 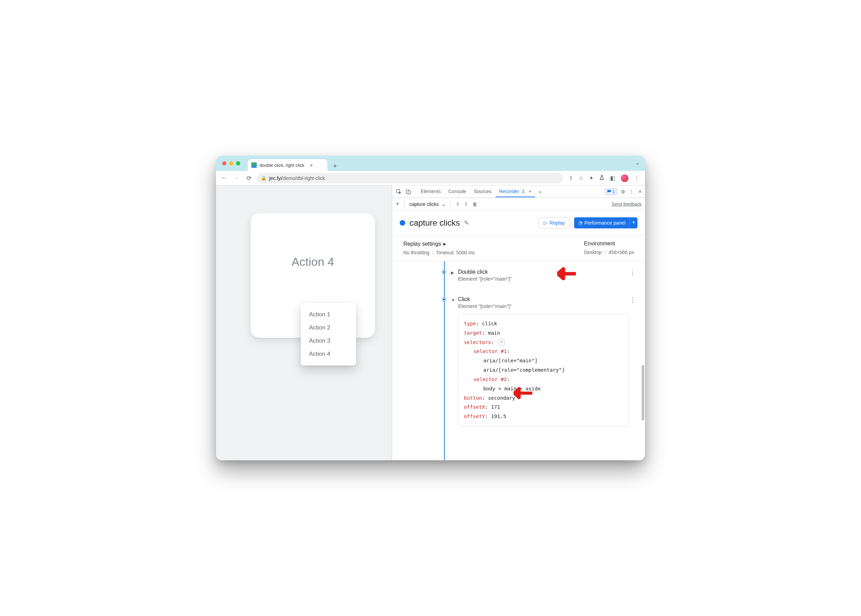 What do you see at coordinates (482, 192) in the screenshot?
I see `tab-sources: Sources` at bounding box center [482, 192].